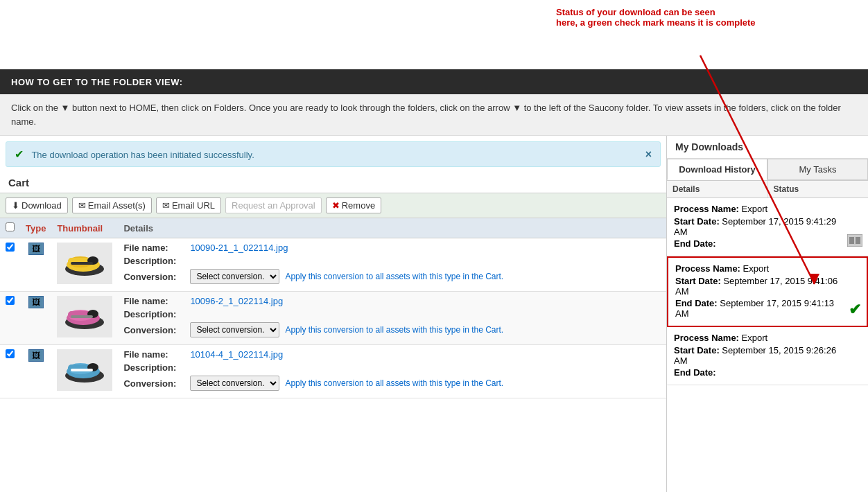  Describe the element at coordinates (392, 319) in the screenshot. I see `details-cell-2: File name: 10096-2_1_022114.jpg Descript…` at that location.